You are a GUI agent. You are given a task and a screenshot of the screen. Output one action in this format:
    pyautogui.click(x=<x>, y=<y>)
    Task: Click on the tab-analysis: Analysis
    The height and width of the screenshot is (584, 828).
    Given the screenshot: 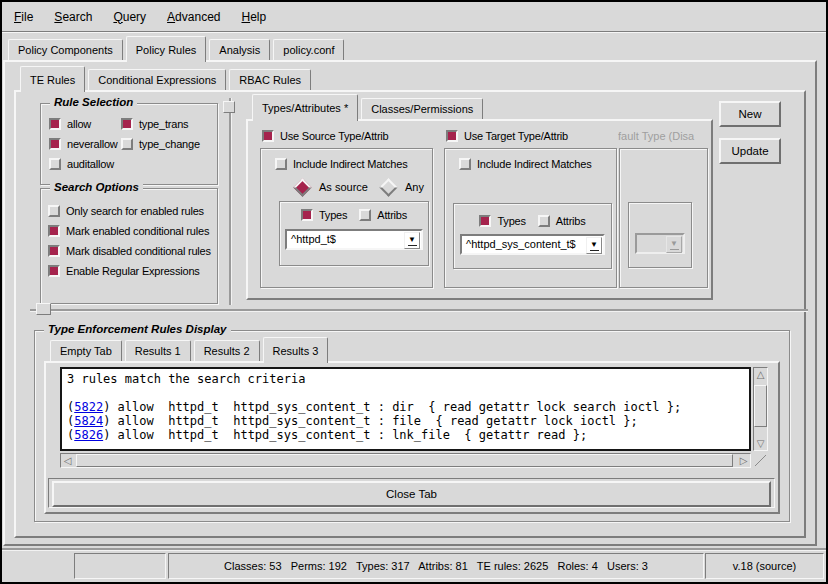 What is the action you would take?
    pyautogui.click(x=240, y=50)
    